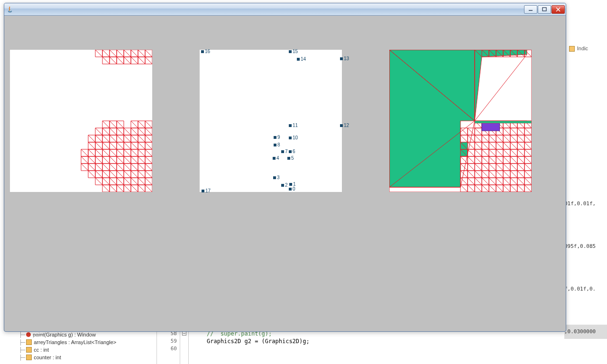  Describe the element at coordinates (88, 357) in the screenshot. I see `outline-item: ├─ counter : int` at that location.